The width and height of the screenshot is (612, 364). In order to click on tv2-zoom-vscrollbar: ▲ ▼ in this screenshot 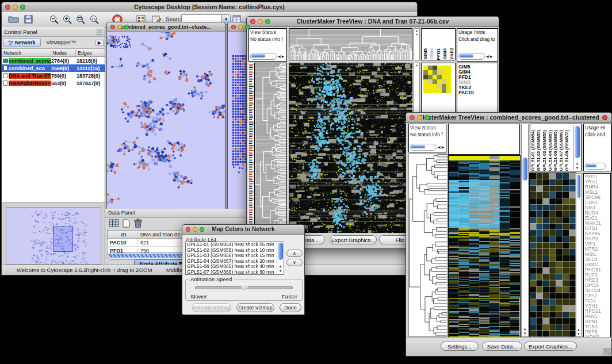, I will do `click(579, 255)`.